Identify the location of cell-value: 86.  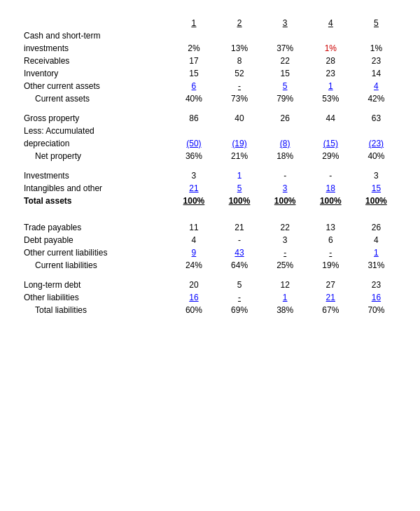
(193, 118).